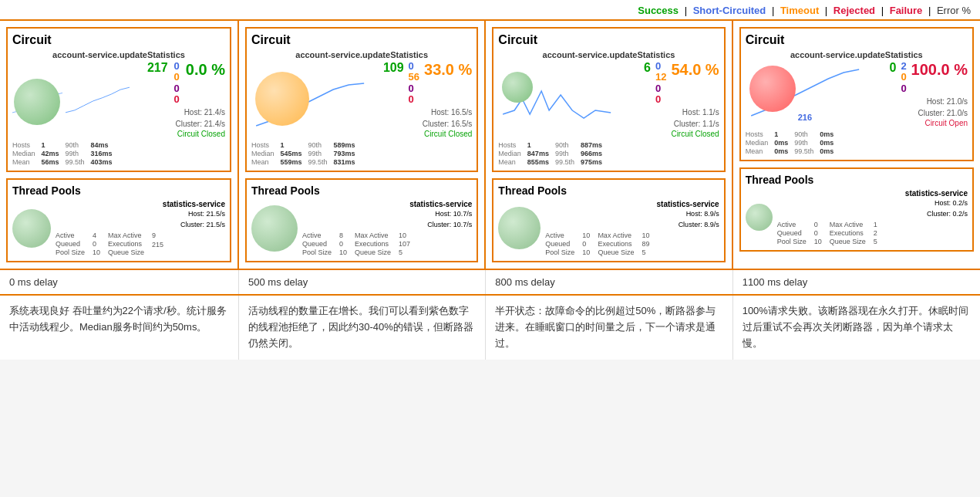  I want to click on error-pct: 54.0 %, so click(695, 69).